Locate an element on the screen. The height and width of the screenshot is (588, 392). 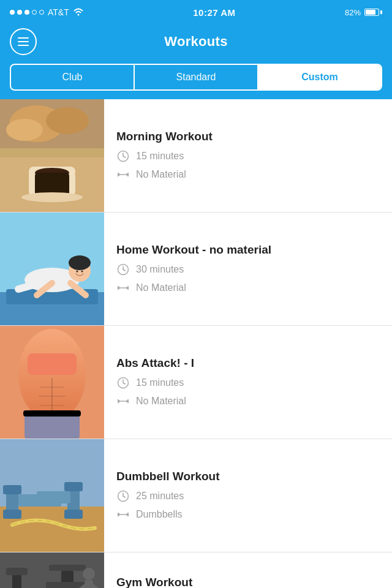
duration-text-morning: 15 minutes is located at coordinates (160, 156).